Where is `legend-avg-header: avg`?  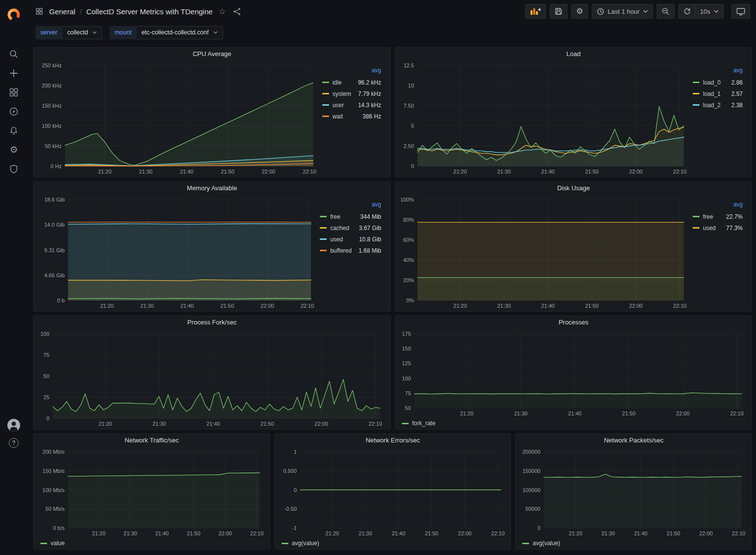
legend-avg-header: avg is located at coordinates (352, 72).